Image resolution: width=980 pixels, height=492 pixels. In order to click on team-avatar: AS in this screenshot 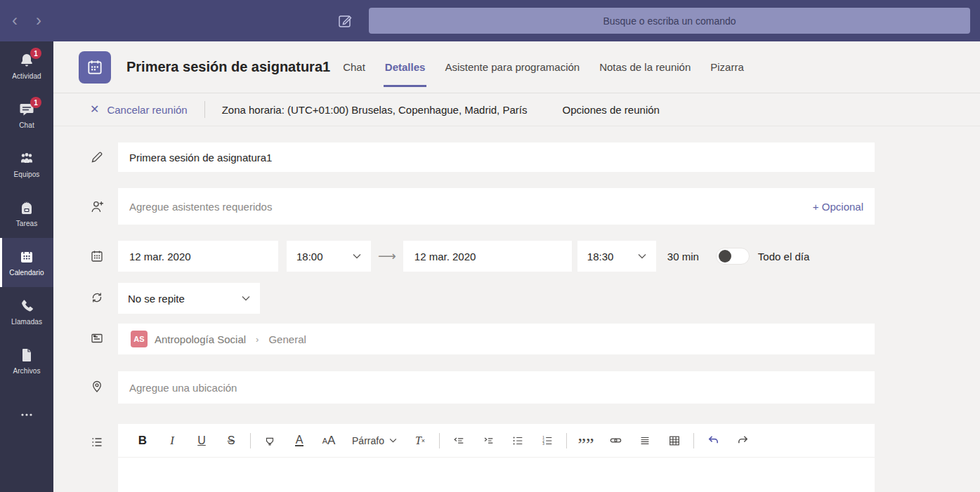, I will do `click(139, 339)`.